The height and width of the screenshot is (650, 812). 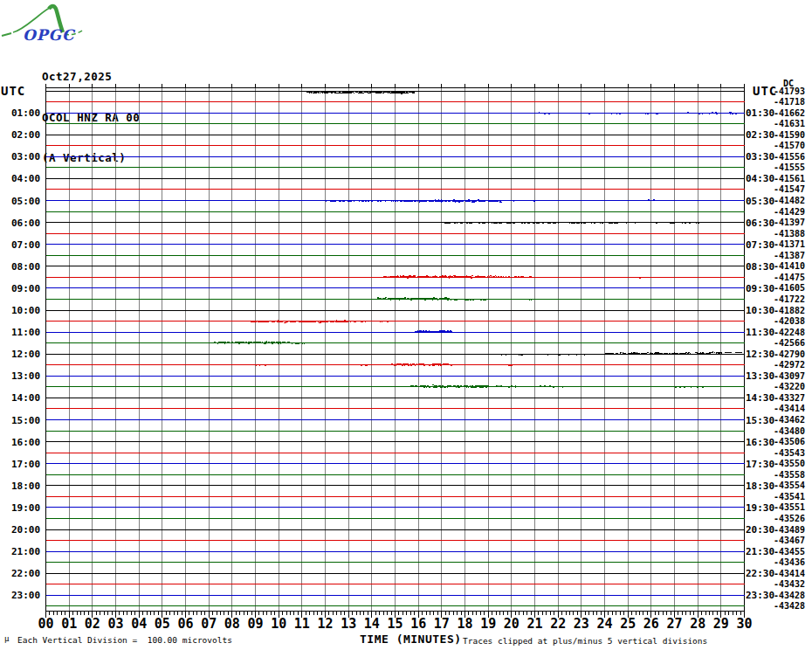 What do you see at coordinates (760, 267) in the screenshot?
I see `right-time-label: 08:30` at bounding box center [760, 267].